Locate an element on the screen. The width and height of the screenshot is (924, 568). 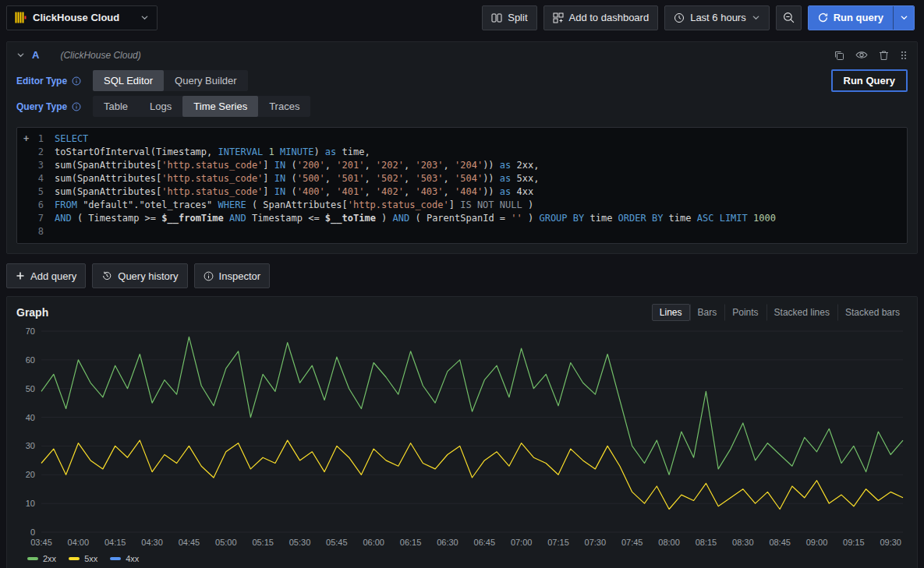
query-type-logs: Logs is located at coordinates (161, 106).